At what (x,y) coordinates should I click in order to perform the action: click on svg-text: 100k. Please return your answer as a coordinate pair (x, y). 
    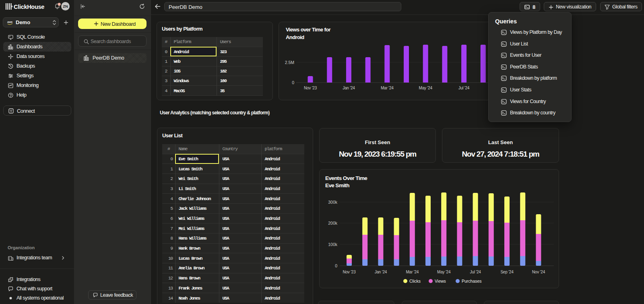
    Looking at the image, I should click on (333, 244).